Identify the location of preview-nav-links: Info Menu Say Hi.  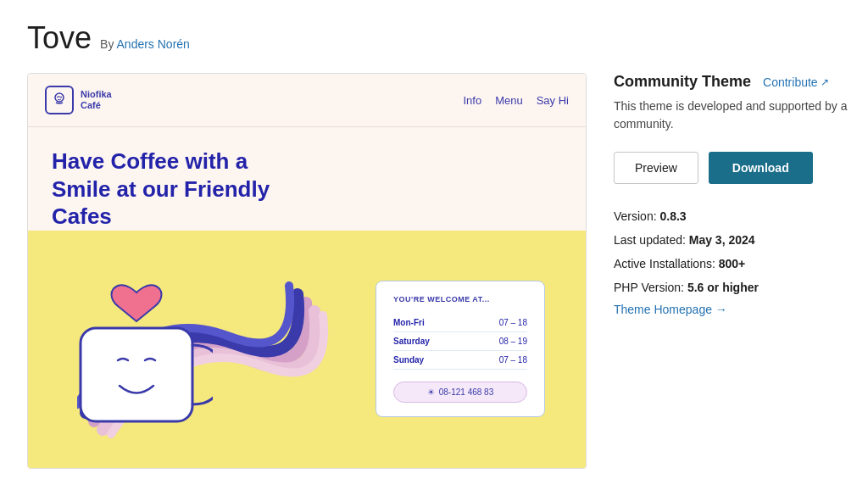
(515, 100).